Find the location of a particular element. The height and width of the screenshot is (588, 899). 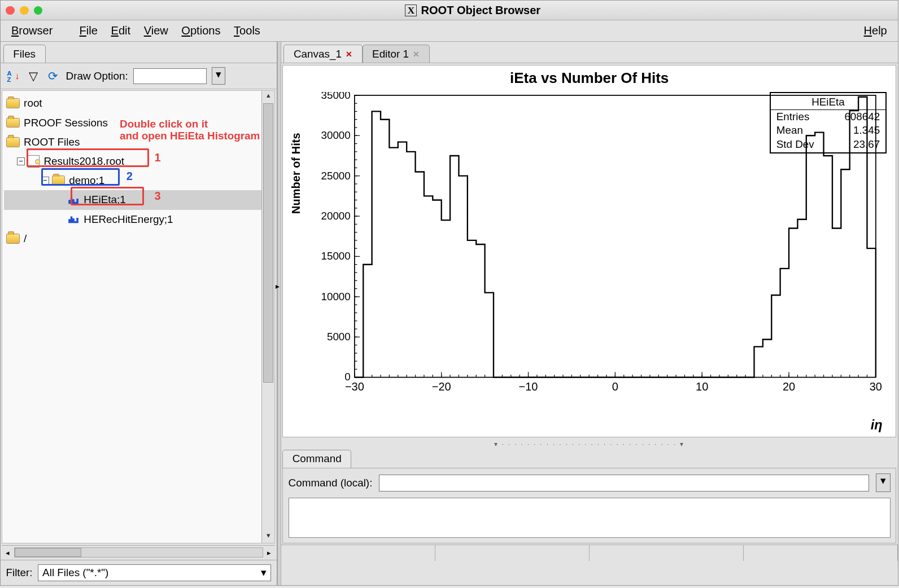

tree-hscrollbar: ◂ ▸ is located at coordinates (138, 552).